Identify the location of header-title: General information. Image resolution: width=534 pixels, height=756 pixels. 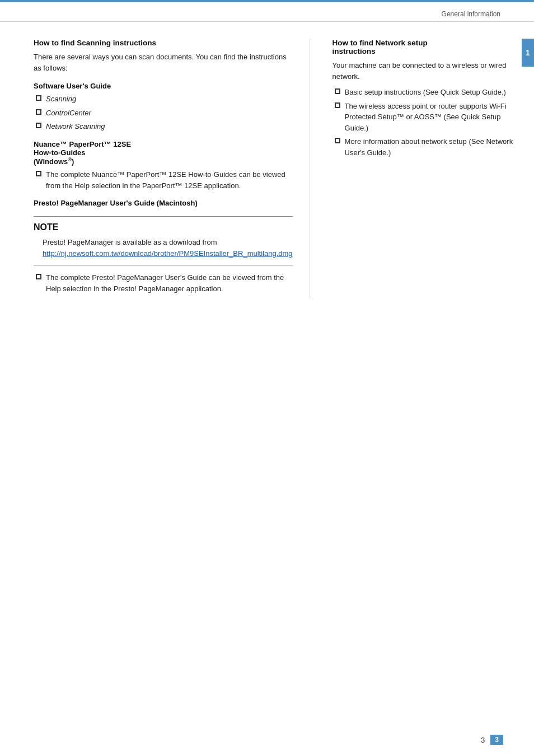
(471, 14).